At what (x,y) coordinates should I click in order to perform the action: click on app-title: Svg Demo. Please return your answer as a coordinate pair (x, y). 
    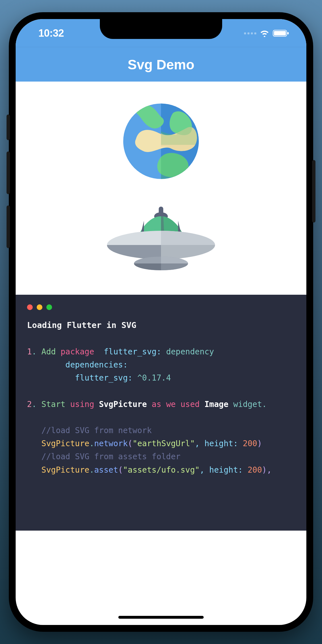
    Looking at the image, I should click on (161, 65).